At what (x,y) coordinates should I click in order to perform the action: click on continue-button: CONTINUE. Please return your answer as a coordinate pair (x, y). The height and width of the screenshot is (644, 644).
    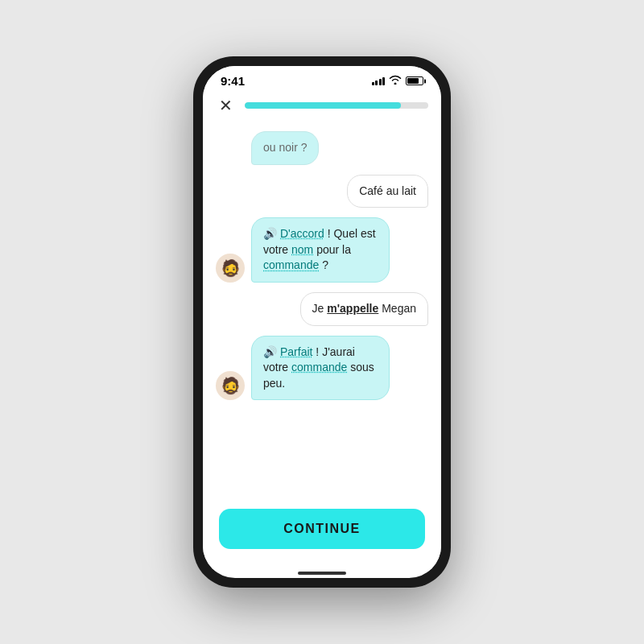
    Looking at the image, I should click on (322, 529).